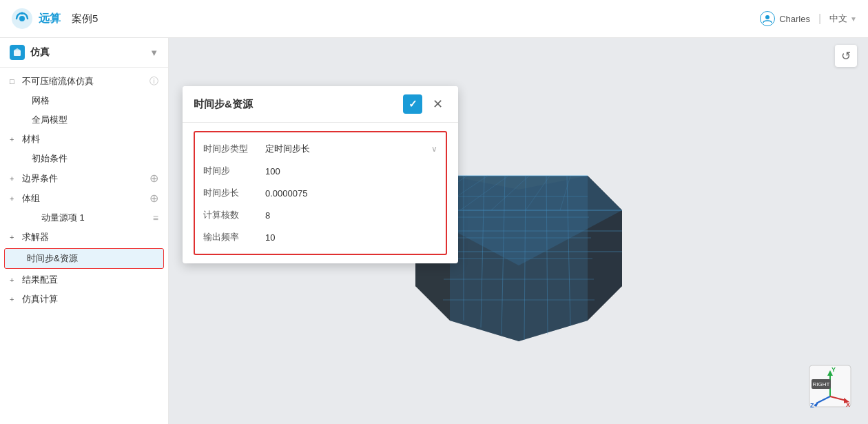 This screenshot has height=424, width=868. I want to click on dialog-title: 时间步&资源, so click(223, 105).